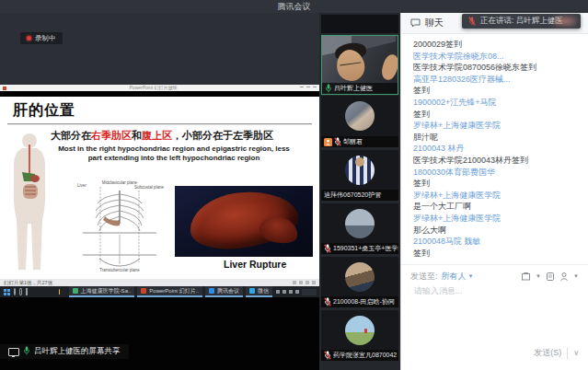  I want to click on slide-heading-segment: ，小部分在于左季肋区, so click(223, 135).